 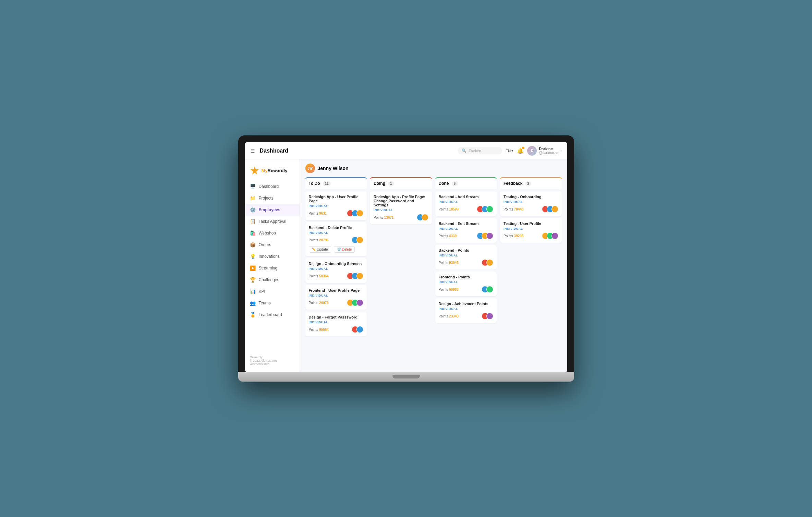 I want to click on points-value: 23340, so click(x=454, y=316).